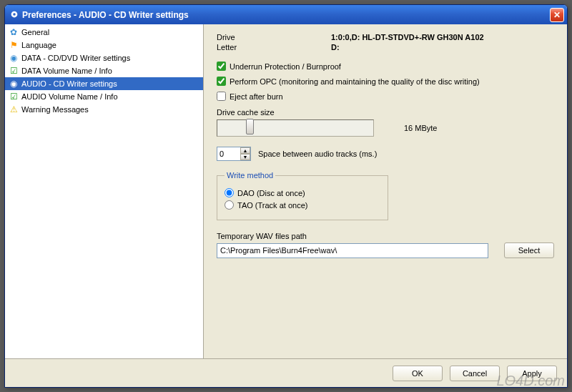 The image size is (572, 392). Describe the element at coordinates (272, 193) in the screenshot. I see `dao-label: DAO (Disc at once)` at that location.